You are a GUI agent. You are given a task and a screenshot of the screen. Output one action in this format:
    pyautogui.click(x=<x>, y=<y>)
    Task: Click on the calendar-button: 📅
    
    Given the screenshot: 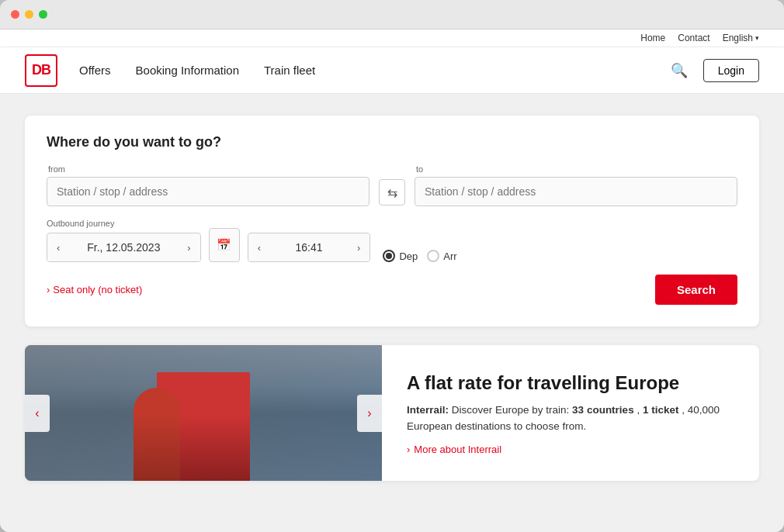 What is the action you would take?
    pyautogui.click(x=224, y=245)
    